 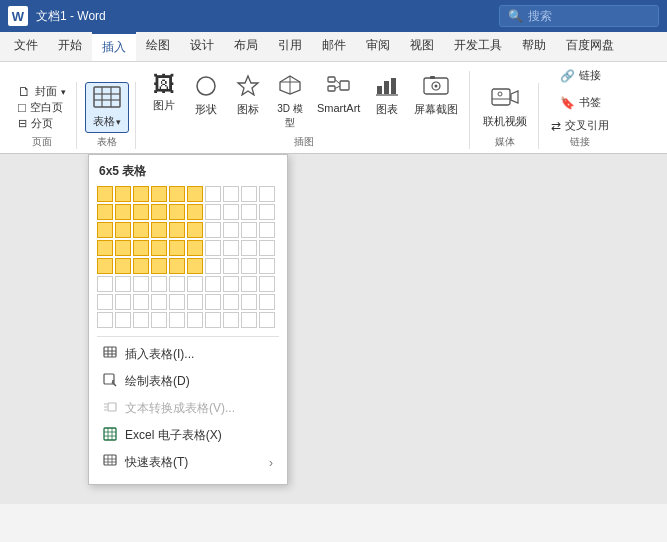 What do you see at coordinates (590, 46) in the screenshot?
I see `tab-baidu: 百度网盘` at bounding box center [590, 46].